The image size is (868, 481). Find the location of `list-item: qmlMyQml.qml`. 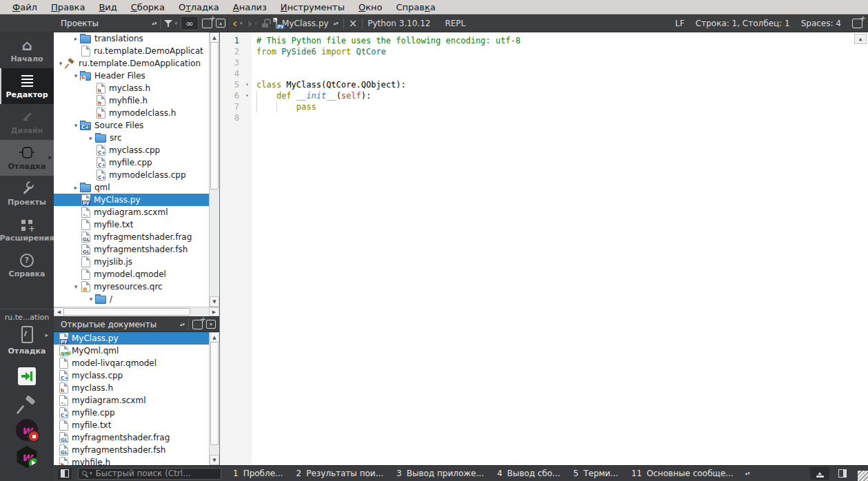

list-item: qmlMyQml.qml is located at coordinates (132, 351).